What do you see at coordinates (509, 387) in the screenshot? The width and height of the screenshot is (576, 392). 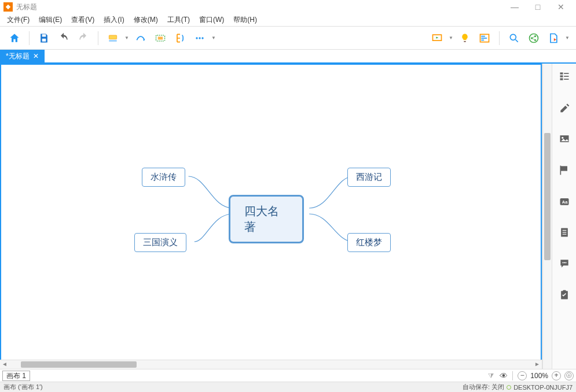 I see `connection-status-icon` at bounding box center [509, 387].